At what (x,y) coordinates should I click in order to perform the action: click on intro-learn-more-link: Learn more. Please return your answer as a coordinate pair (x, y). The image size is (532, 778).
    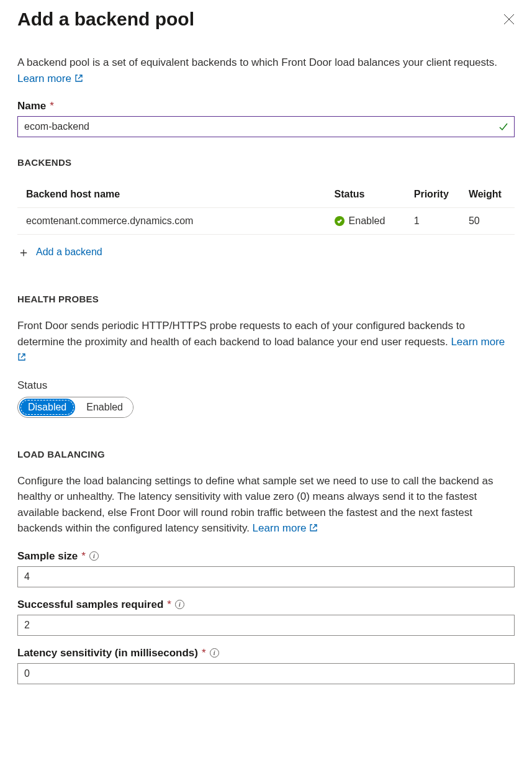
    Looking at the image, I should click on (50, 78).